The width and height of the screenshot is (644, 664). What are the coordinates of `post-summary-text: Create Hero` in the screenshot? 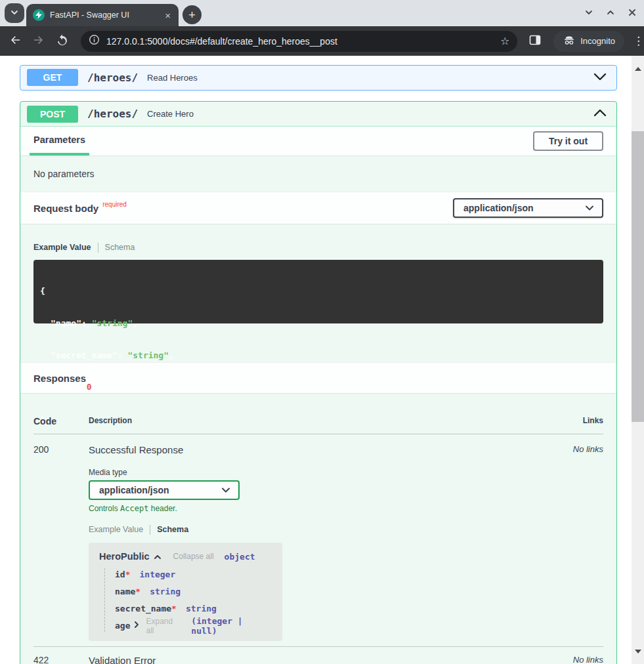 It's located at (171, 114).